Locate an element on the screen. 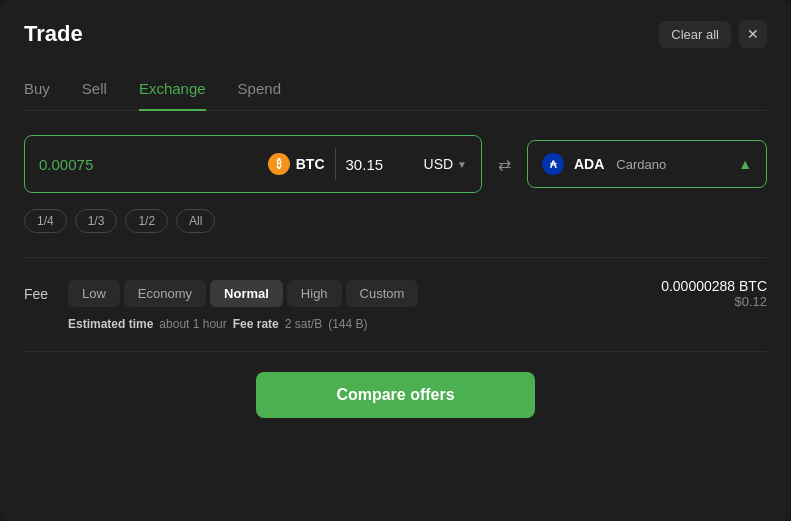 This screenshot has width=791, height=521. clear-all-button: Clear all is located at coordinates (695, 34).